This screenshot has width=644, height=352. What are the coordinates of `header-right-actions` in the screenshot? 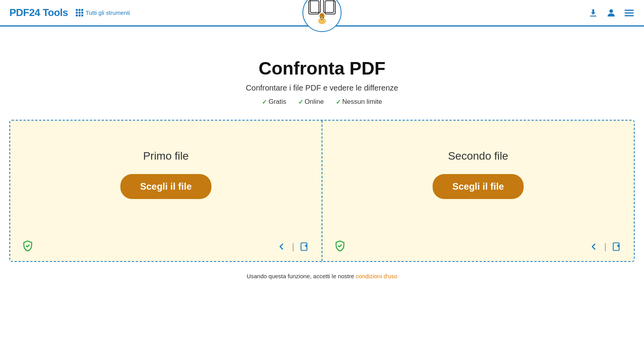 It's located at (611, 13).